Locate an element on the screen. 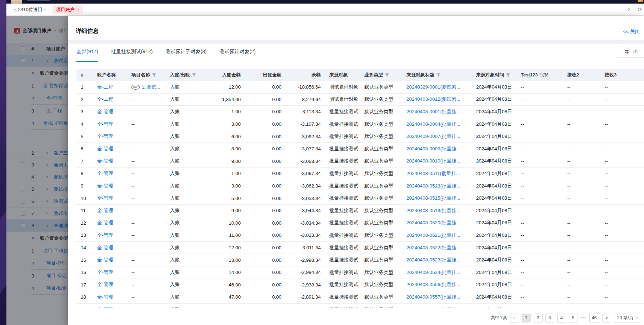 The height and width of the screenshot is (325, 644). source-title-link: 20240408-0519(批量挂... is located at coordinates (434, 211).